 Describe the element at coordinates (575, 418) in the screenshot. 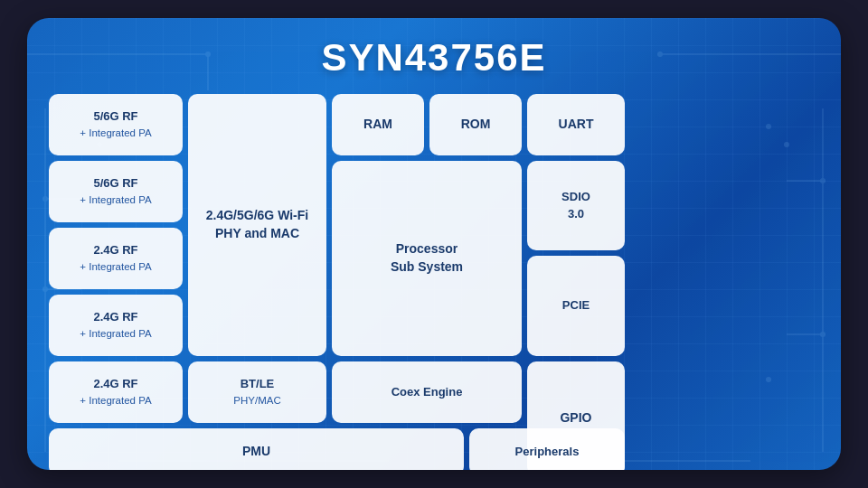

I see `gpio-label: GPIO` at that location.